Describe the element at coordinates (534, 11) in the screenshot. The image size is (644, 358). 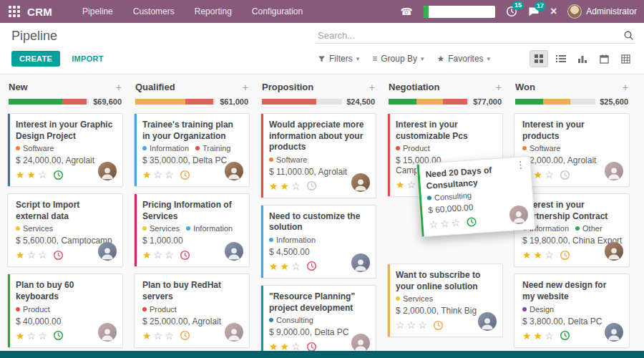
I see `messages-button: 17` at that location.